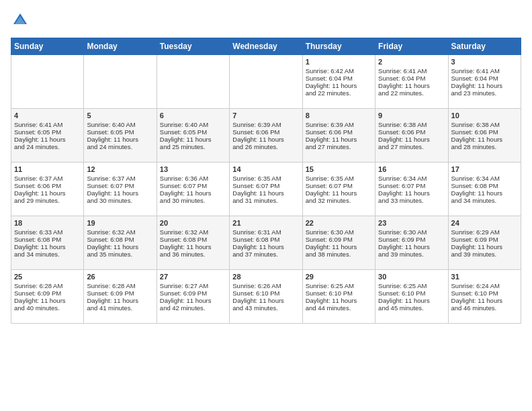  Describe the element at coordinates (411, 125) in the screenshot. I see `day-info: Sunrise: 6:38 AM` at that location.